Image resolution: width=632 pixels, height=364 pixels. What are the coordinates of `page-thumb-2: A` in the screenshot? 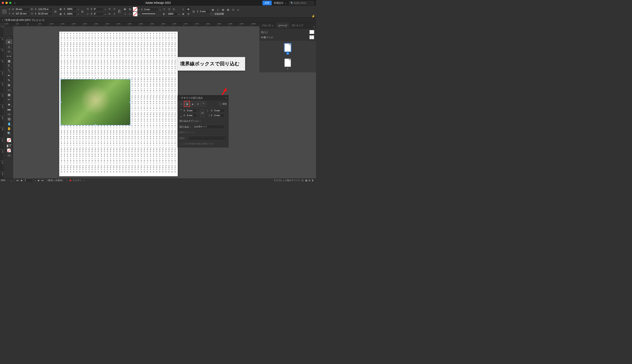 It's located at (288, 63).